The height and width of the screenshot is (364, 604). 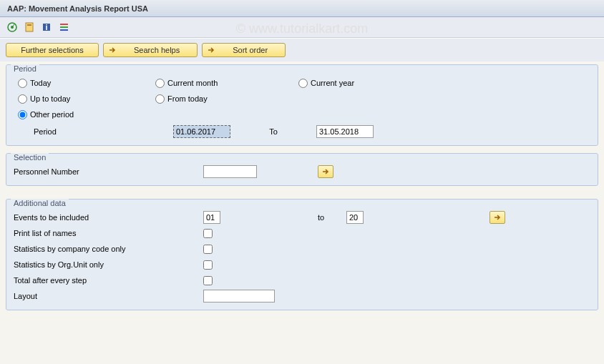 I want to click on group-label: Selection, so click(x=30, y=157).